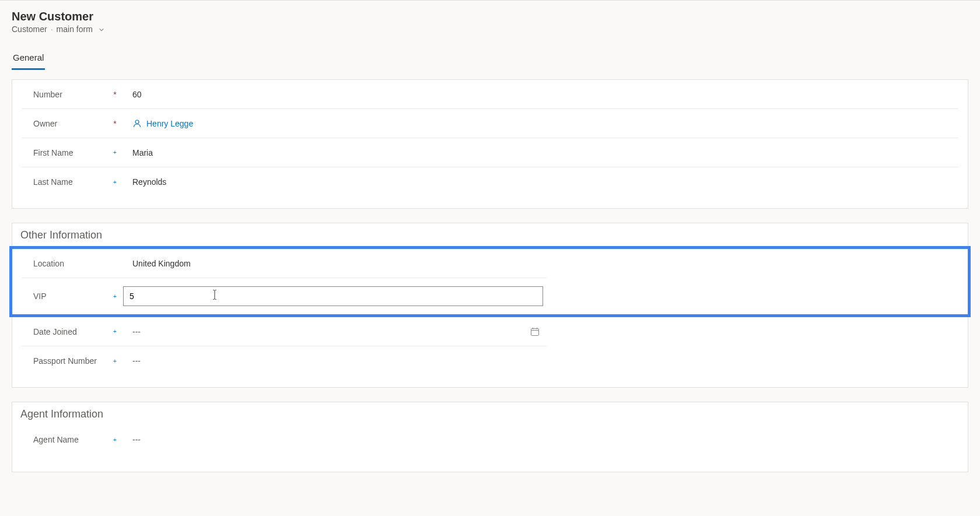  Describe the element at coordinates (490, 16) in the screenshot. I see `page-title: New Customer` at that location.